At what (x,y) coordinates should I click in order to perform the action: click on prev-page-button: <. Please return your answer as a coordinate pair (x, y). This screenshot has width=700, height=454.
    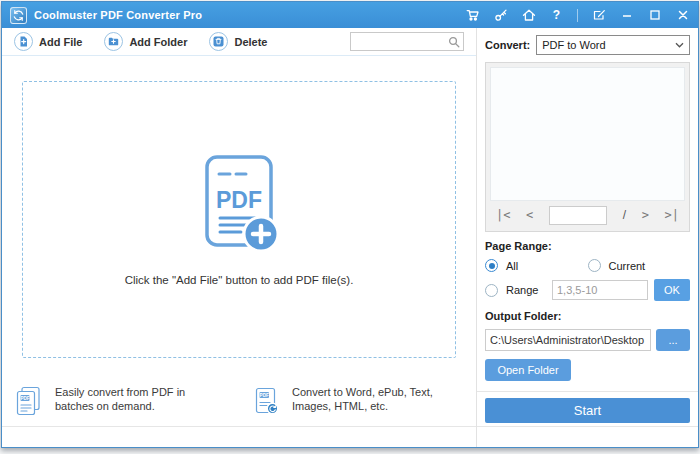
    Looking at the image, I should click on (530, 215).